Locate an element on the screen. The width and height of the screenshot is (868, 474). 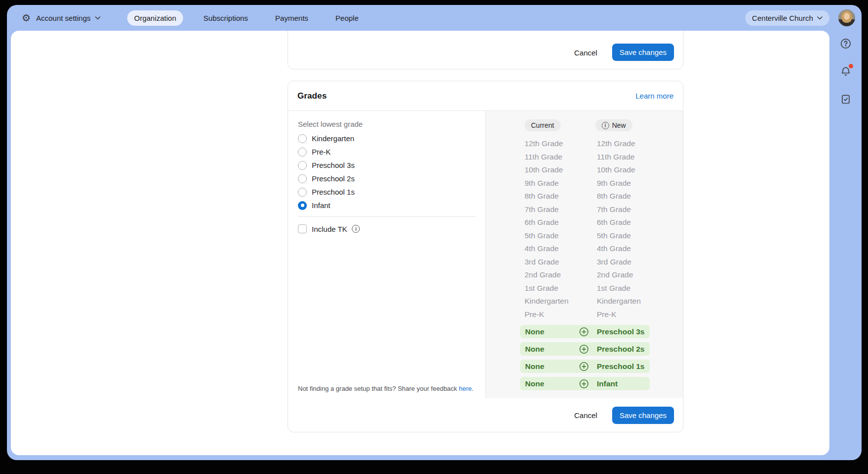
new-column-pill: i New is located at coordinates (614, 125).